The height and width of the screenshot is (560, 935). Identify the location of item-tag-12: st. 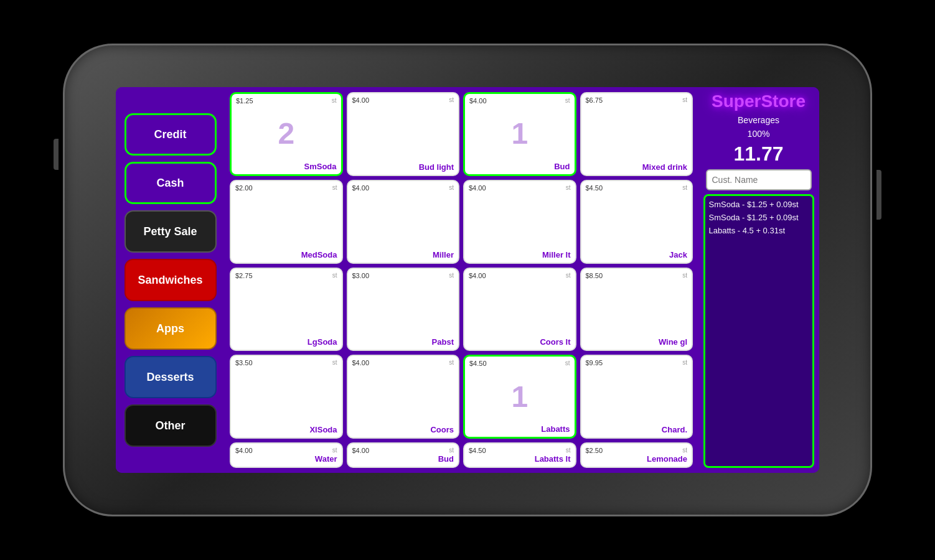
(335, 363).